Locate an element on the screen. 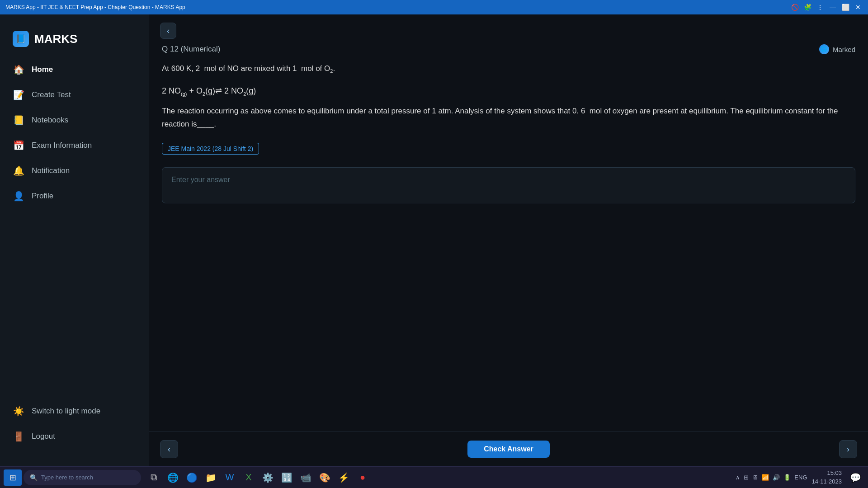 The width and height of the screenshot is (868, 488). title-bar: MARKS App - IIT JEE & NEET Prep App - Ch… is located at coordinates (434, 7).